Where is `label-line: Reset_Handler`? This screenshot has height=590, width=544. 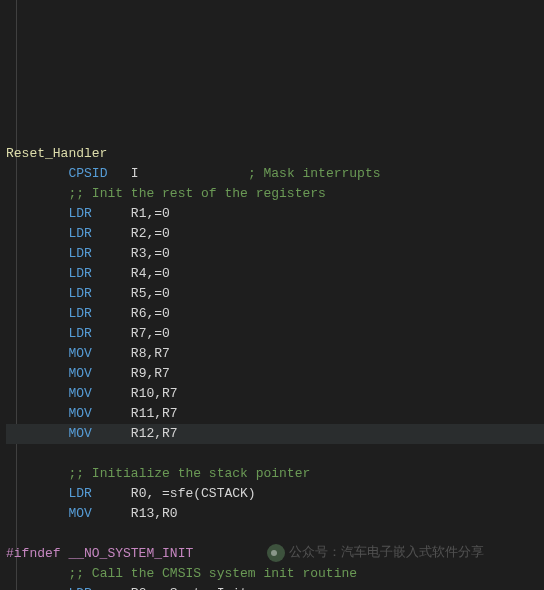
label-line: Reset_Handler is located at coordinates (275, 154).